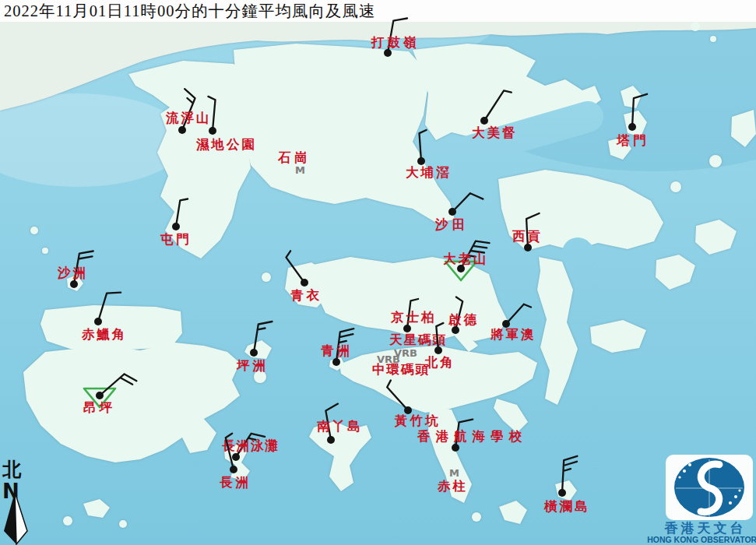  What do you see at coordinates (452, 224) in the screenshot?
I see `station-label: 沙田` at bounding box center [452, 224].